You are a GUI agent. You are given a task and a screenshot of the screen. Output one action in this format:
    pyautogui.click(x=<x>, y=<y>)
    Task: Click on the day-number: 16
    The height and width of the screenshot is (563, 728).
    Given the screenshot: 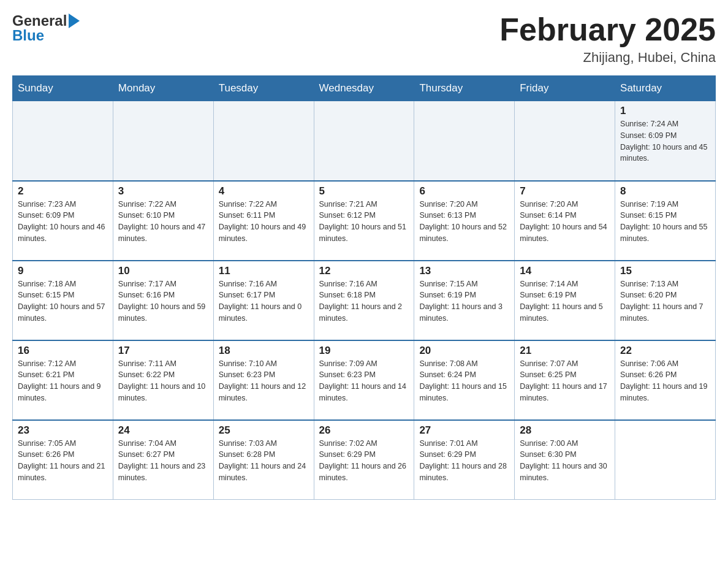 What is the action you would take?
    pyautogui.click(x=63, y=351)
    